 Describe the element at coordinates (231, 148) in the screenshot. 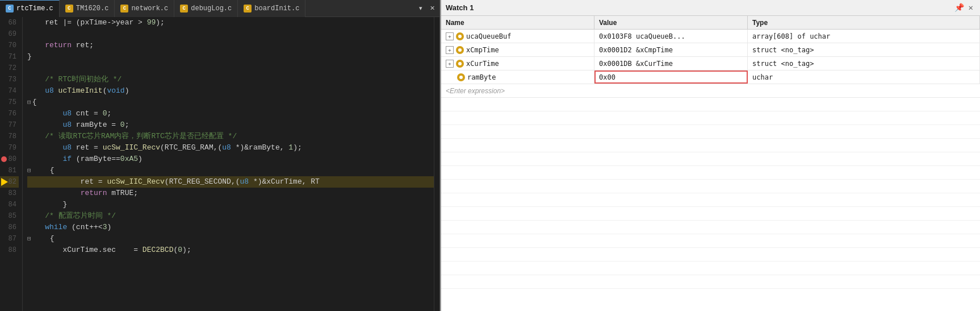

I see `code-line-79: u8 ret = ucSw_IIC_Recv(RTC_REG_RAM,(u8 *…` at that location.